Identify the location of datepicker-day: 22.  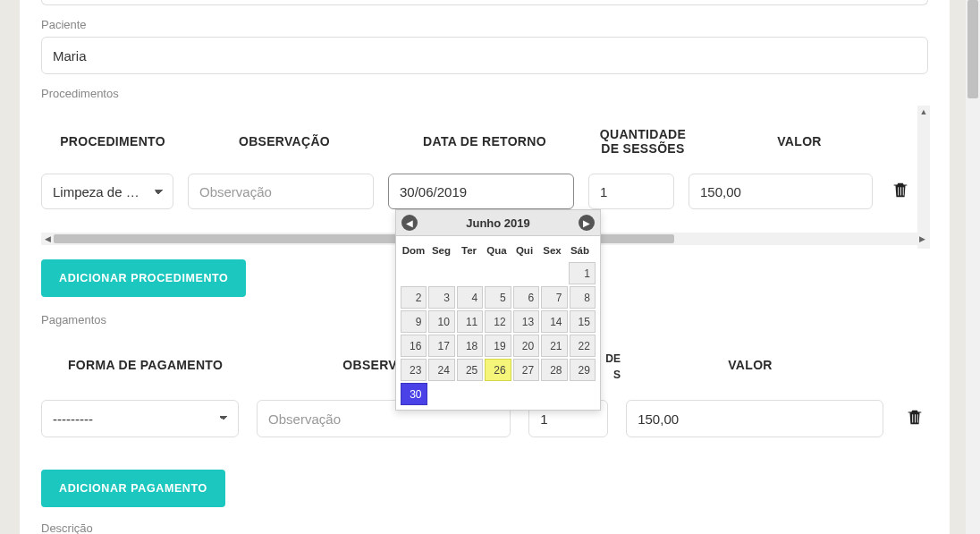
(583, 345).